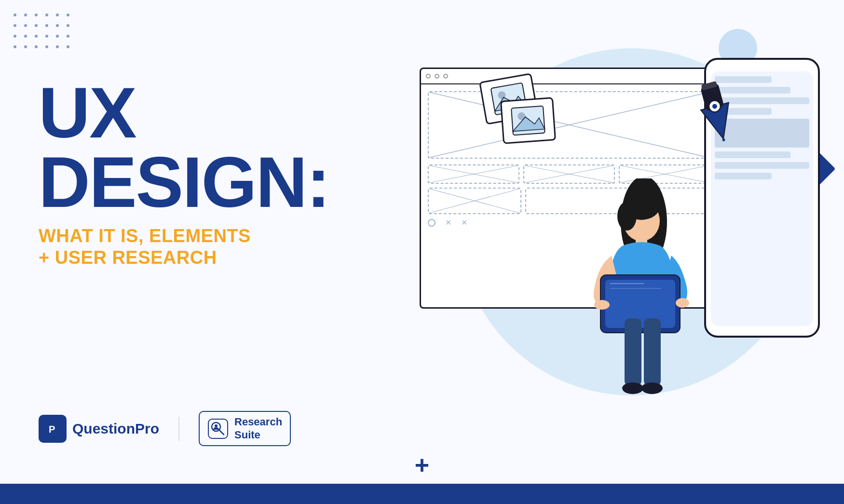 The image size is (844, 504). Describe the element at coordinates (178, 182) in the screenshot. I see `title-design-line: DESIGN:` at that location.